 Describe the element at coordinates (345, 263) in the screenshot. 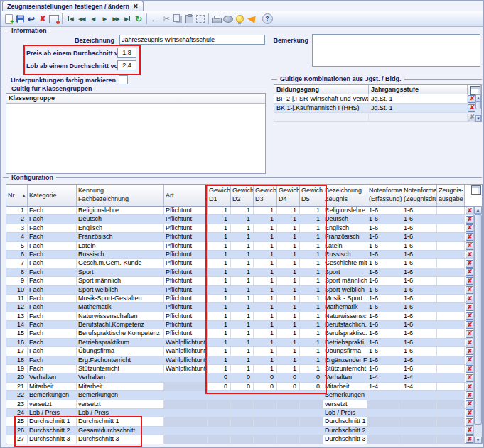

I see `cell-bezeichnung: Geschichte mit...` at that location.